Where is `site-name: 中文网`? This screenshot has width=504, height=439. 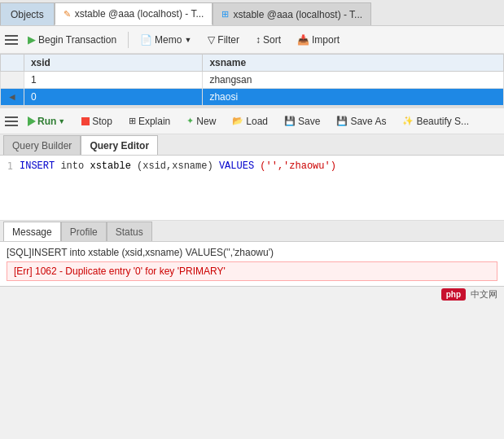 site-name: 中文网 is located at coordinates (484, 295).